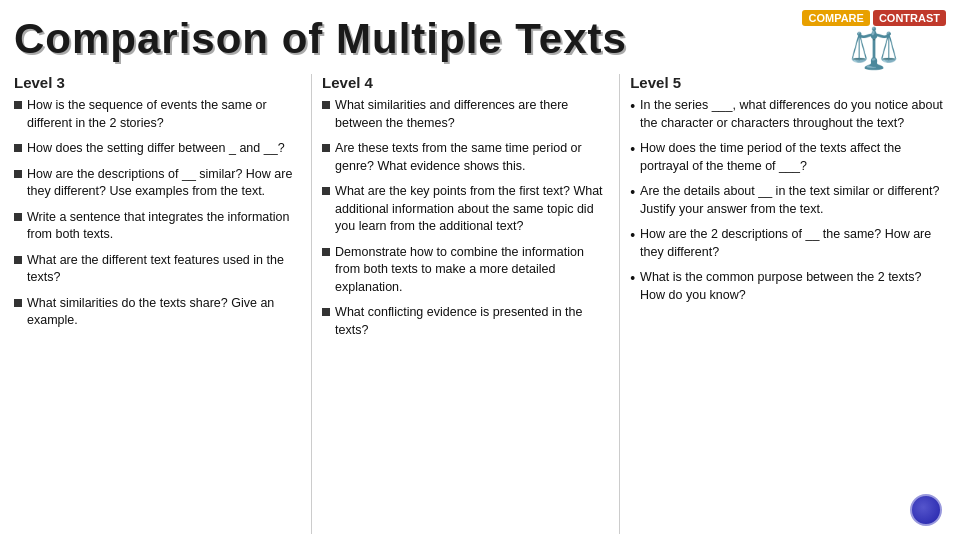  What do you see at coordinates (158, 226) in the screenshot?
I see `list-item: Write a sentence that integrates the inf…` at bounding box center [158, 226].